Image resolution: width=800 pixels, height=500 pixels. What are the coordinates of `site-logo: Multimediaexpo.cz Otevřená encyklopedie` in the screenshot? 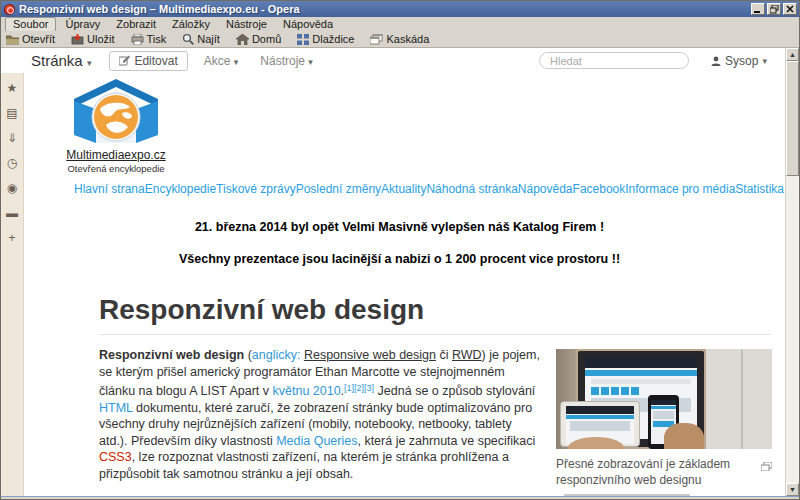 It's located at (116, 126).